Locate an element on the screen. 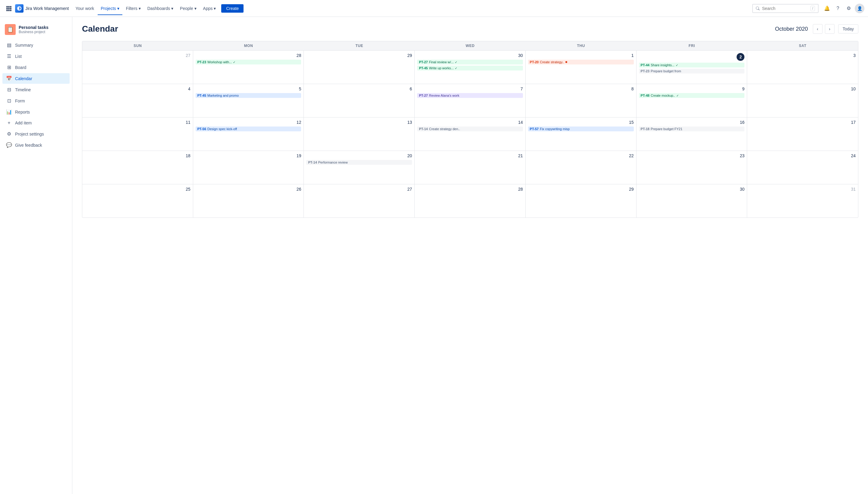 This screenshot has width=868, height=494. sidebar-item-list: ☰ List is located at coordinates (36, 56).